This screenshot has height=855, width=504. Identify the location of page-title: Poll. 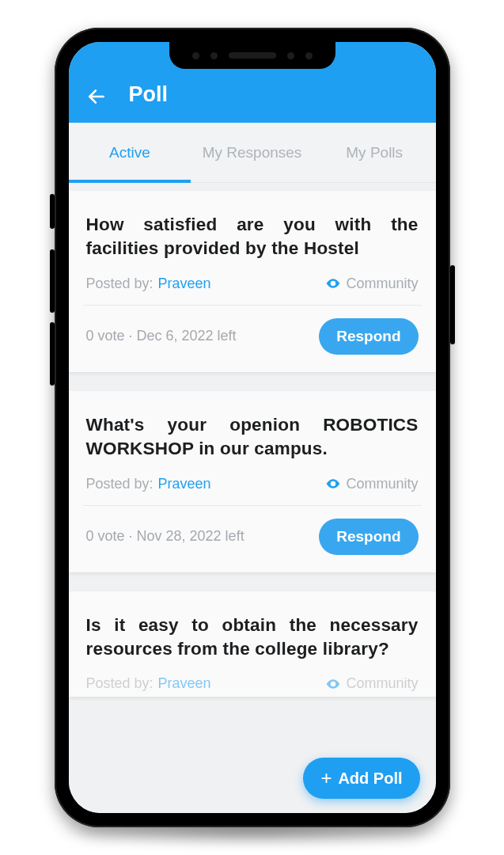
(149, 95).